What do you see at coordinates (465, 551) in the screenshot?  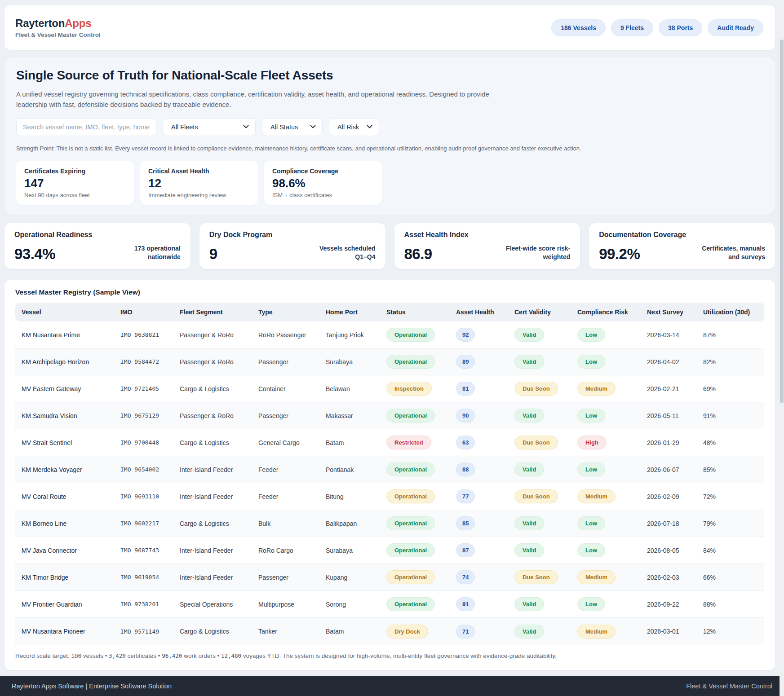 I see `asset-health-badge: 87` at bounding box center [465, 551].